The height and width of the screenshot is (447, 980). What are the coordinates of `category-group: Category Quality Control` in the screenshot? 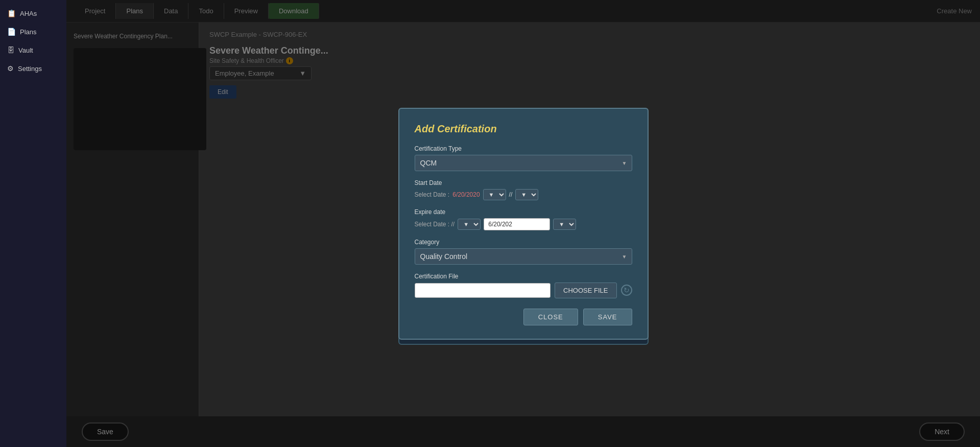 It's located at (523, 251).